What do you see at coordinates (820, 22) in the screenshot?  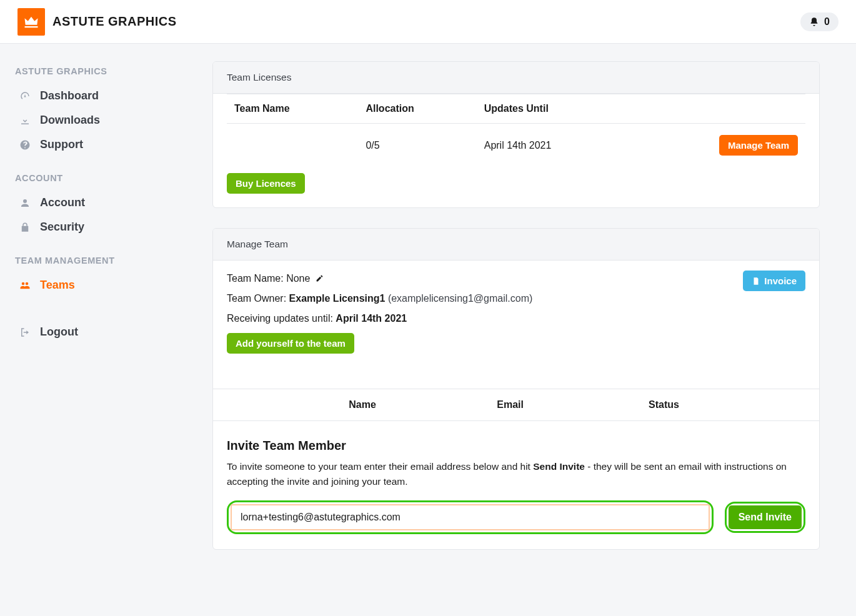 I see `notifications-button: 0` at bounding box center [820, 22].